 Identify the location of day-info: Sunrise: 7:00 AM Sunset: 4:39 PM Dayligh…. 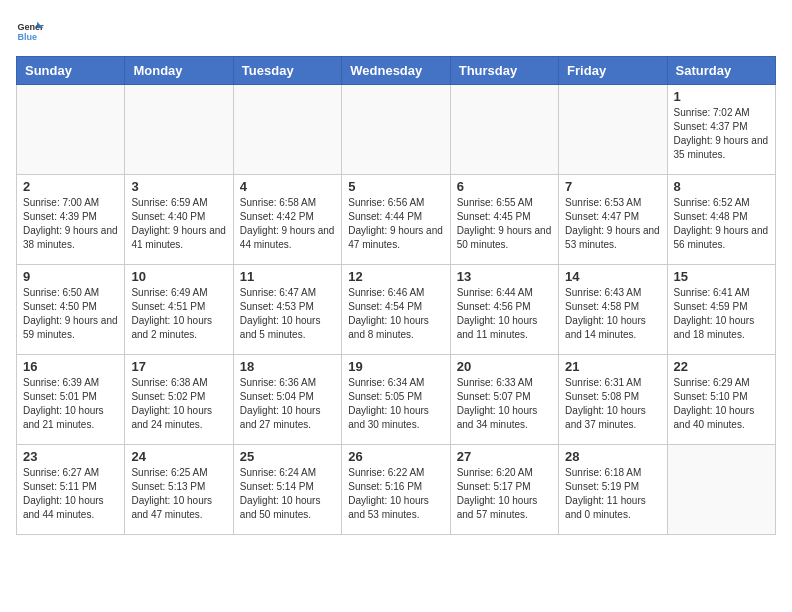
(70, 224).